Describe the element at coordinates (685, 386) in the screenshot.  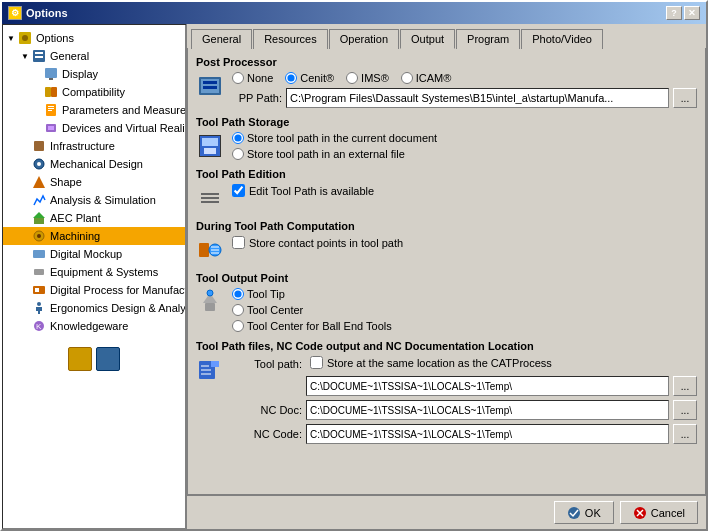
I see `tpf-tp-browse: ...` at that location.